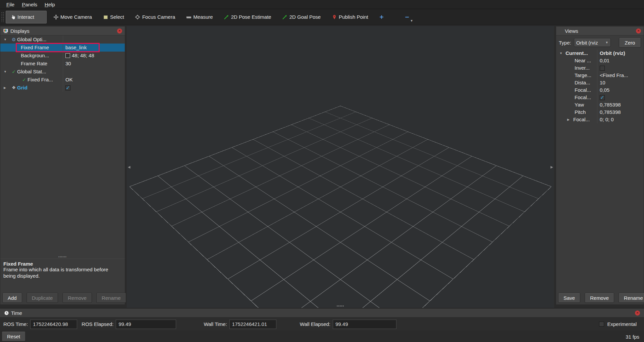 This screenshot has width=644, height=342. I want to click on property-name: Dista..., so click(577, 83).